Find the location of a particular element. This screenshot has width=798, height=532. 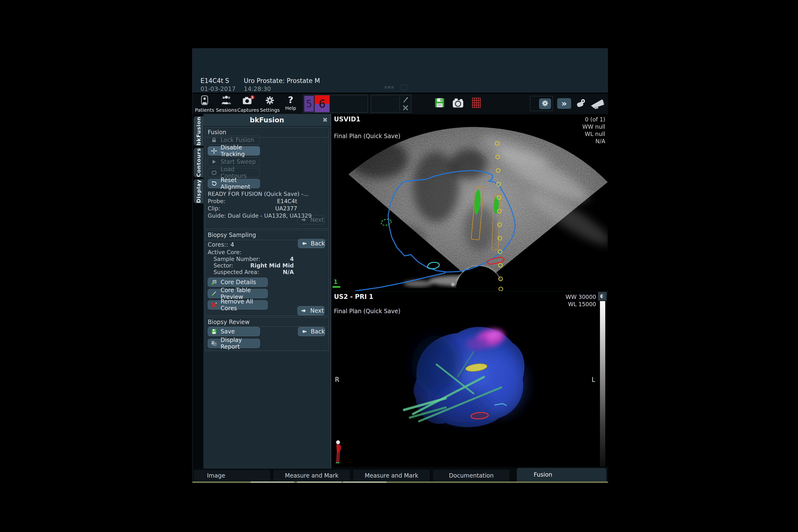

fusion-section-label: Fusion is located at coordinates (217, 132).